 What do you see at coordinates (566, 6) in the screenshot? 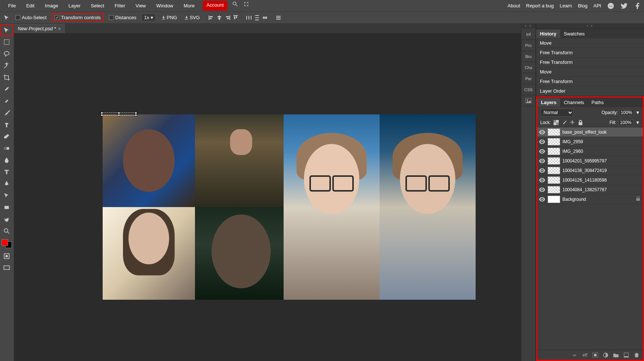
I see `link-learn: Learn` at bounding box center [566, 6].